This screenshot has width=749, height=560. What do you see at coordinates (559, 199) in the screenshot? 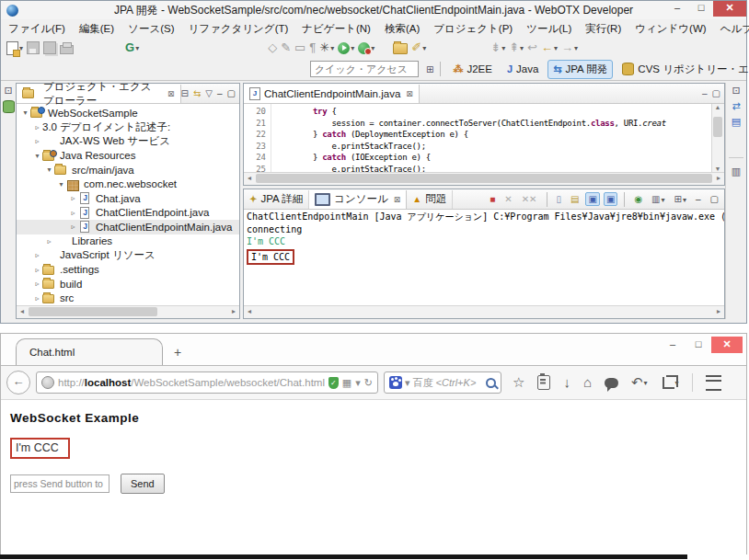
I see `clear-console-icon: ▯` at bounding box center [559, 199].